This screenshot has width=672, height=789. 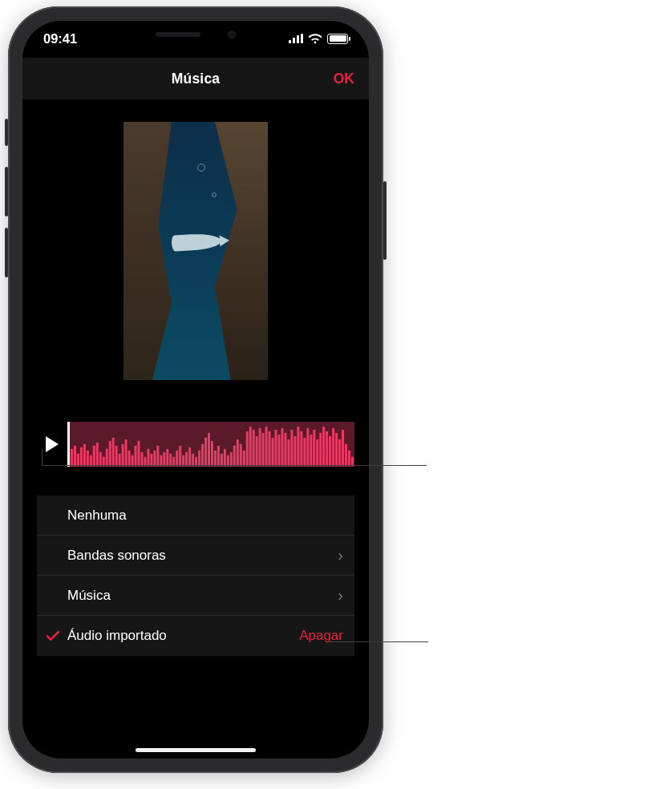 What do you see at coordinates (232, 34) in the screenshot?
I see `front-camera` at bounding box center [232, 34].